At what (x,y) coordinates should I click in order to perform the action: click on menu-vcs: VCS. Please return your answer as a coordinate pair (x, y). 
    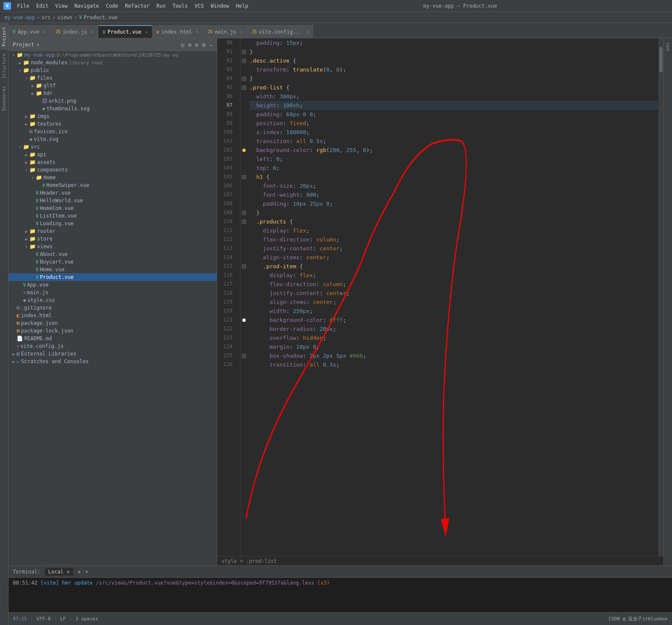
    Looking at the image, I should click on (199, 6).